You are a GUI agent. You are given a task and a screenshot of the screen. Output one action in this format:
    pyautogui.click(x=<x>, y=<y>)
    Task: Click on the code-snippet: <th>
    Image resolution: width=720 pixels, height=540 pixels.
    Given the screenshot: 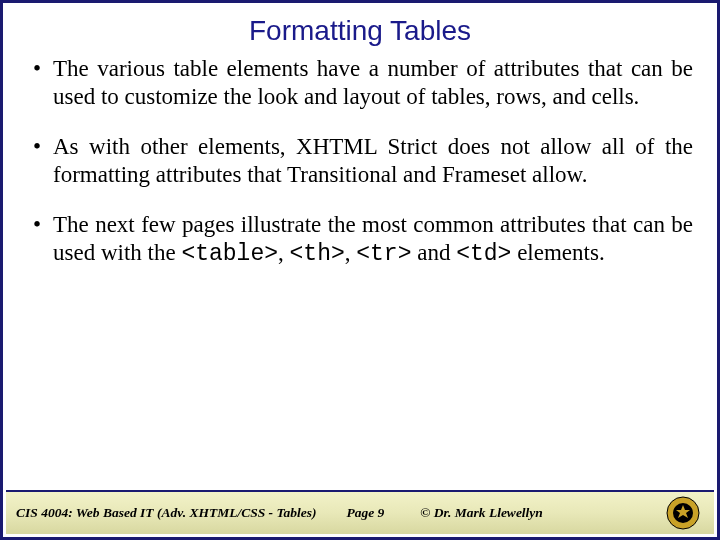 What is the action you would take?
    pyautogui.click(x=318, y=254)
    